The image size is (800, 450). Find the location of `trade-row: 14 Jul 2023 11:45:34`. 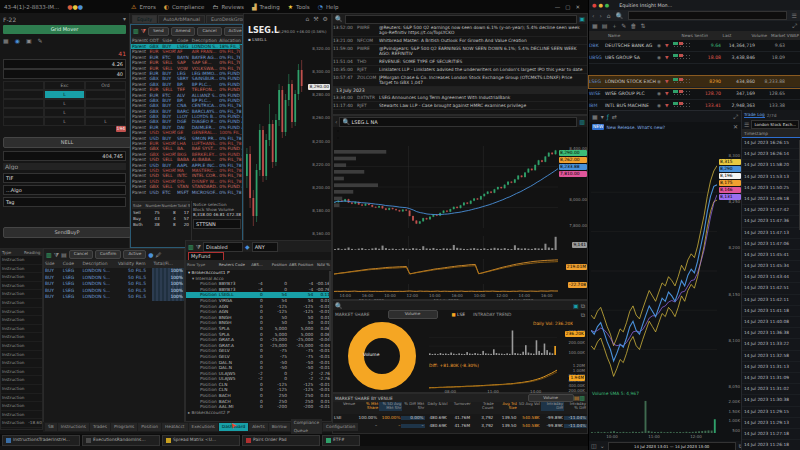

trade-row: 14 Jul 2023 11:45:34 is located at coordinates (771, 266).